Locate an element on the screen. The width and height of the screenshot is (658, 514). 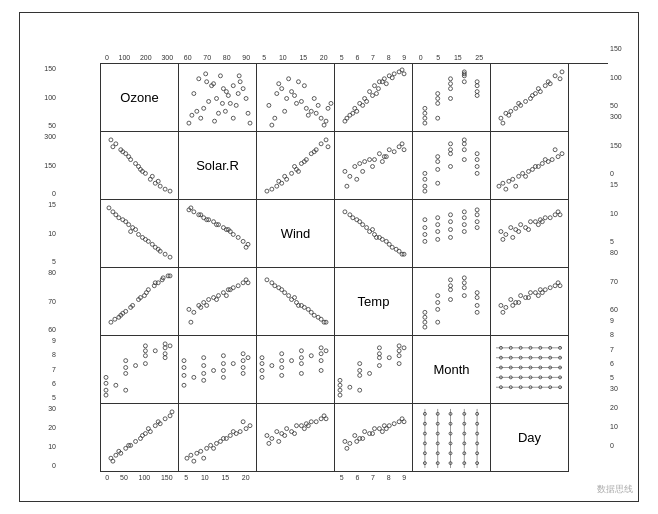
right-axis-labels: 15010050 3001500 15105 807060 98765 3020… is located at coordinates (624, 247).